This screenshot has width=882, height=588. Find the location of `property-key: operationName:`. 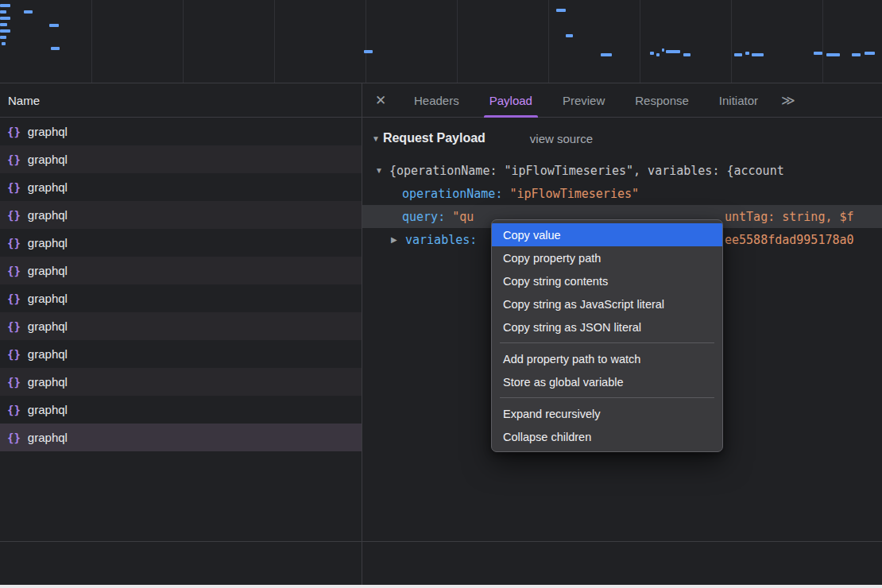

property-key: operationName: is located at coordinates (452, 194).